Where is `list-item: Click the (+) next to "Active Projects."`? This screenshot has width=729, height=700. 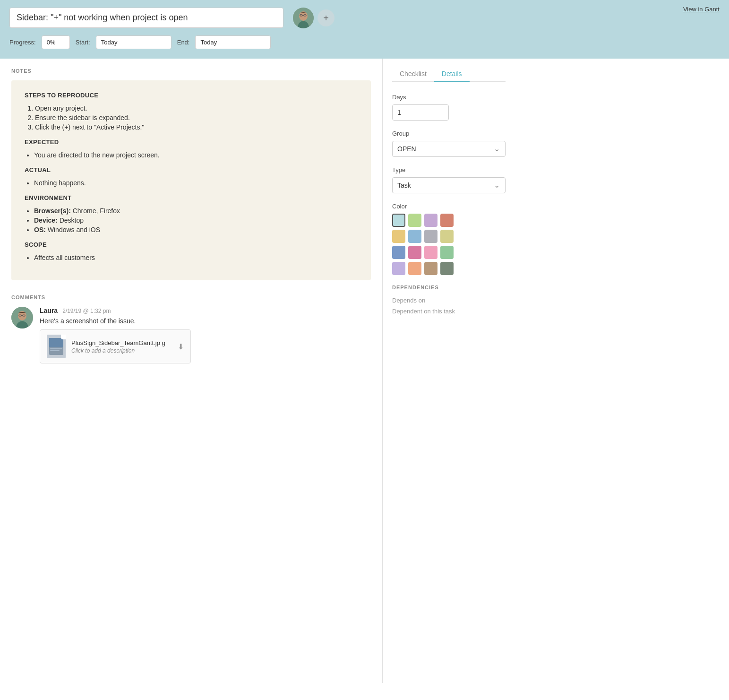 list-item: Click the (+) next to "Active Projects." is located at coordinates (197, 127).